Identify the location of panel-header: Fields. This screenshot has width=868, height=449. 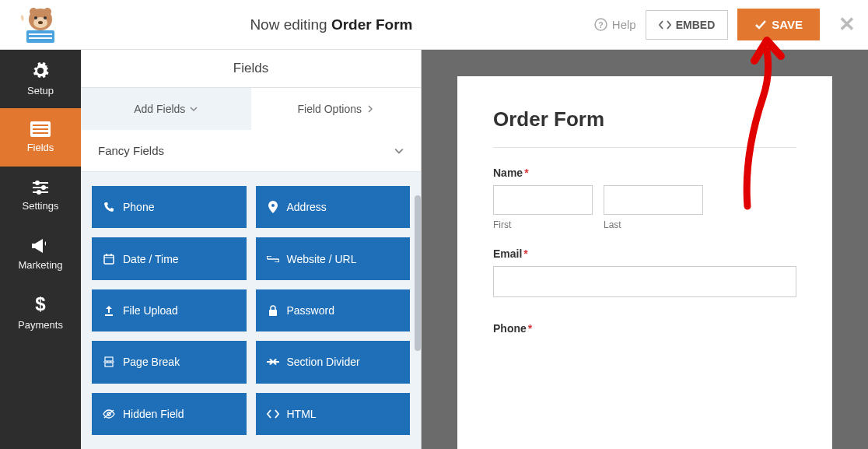
(250, 68).